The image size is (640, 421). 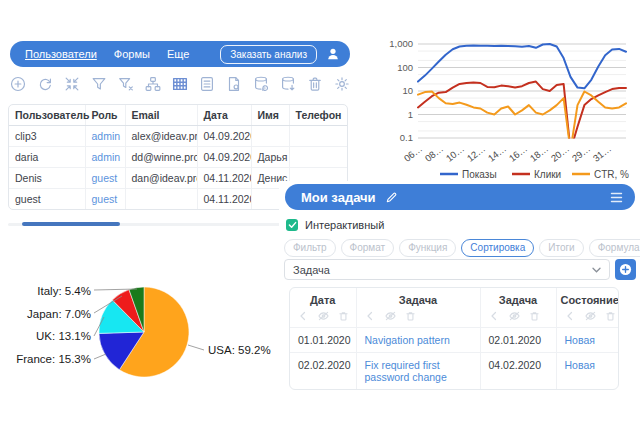 I want to click on tab-сортировка: Сортировка, so click(x=498, y=248).